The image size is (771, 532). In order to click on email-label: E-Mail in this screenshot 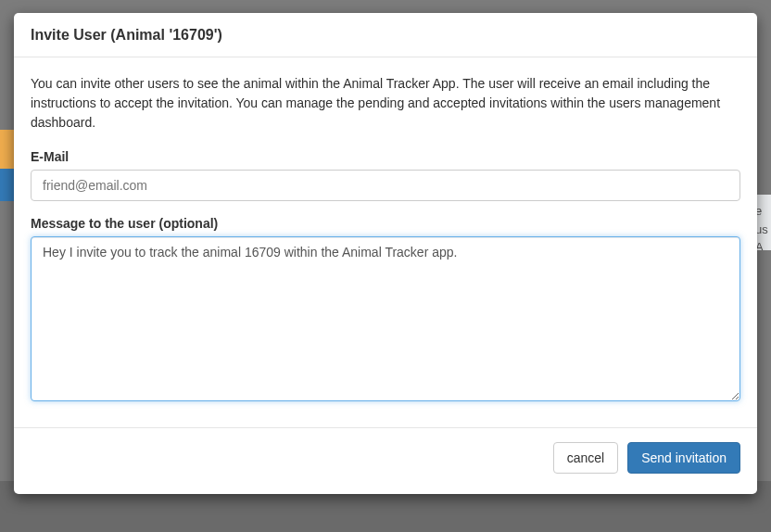, I will do `click(386, 157)`.